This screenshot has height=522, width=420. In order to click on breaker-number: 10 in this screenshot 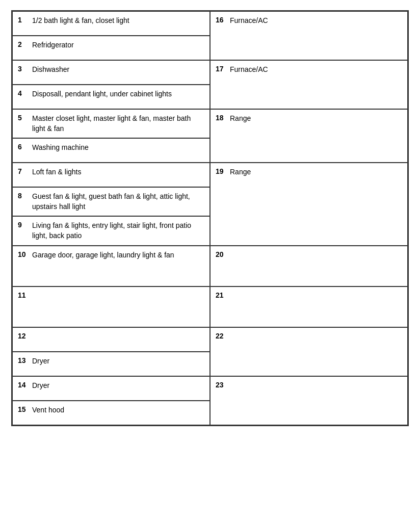, I will do `click(23, 254)`.